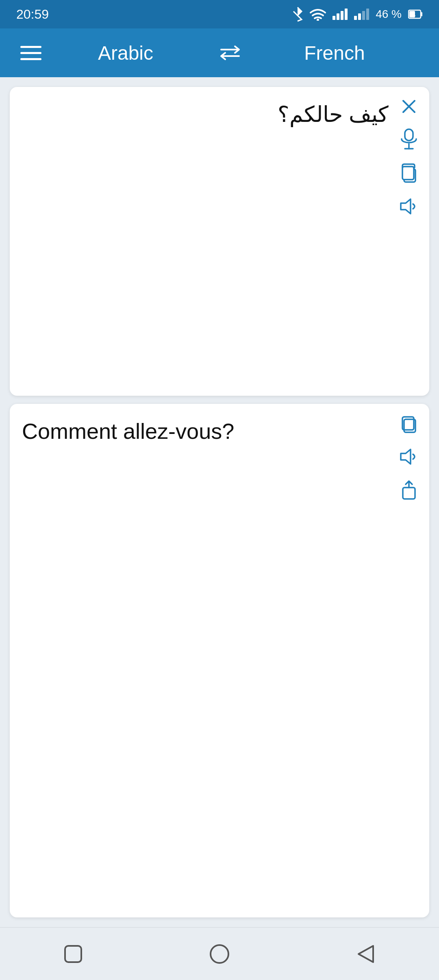 This screenshot has height=980, width=439. What do you see at coordinates (409, 106) in the screenshot?
I see `clear-input-button` at bounding box center [409, 106].